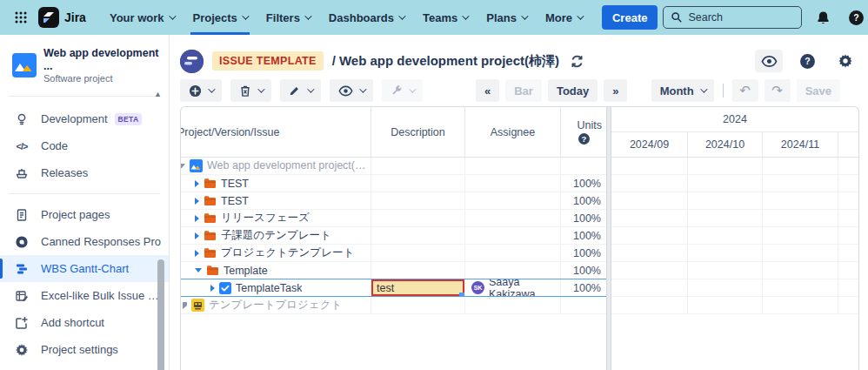 The width and height of the screenshot is (868, 370). I want to click on search-icon, so click(677, 17).